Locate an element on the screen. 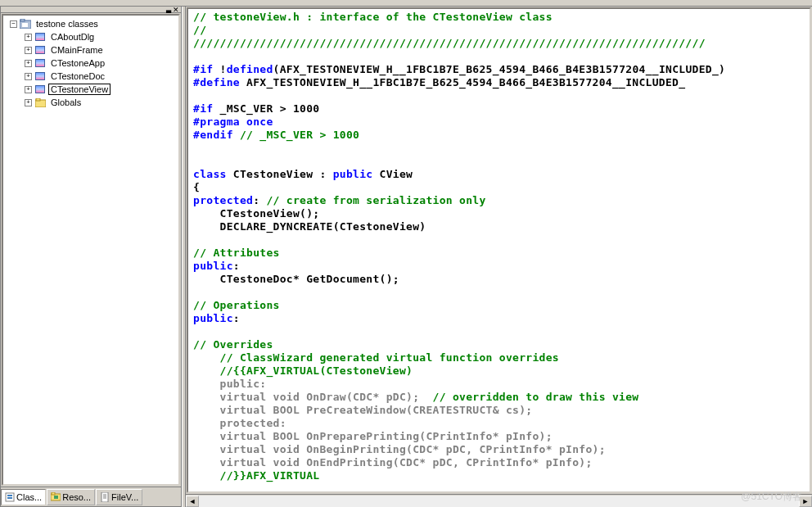 The image size is (812, 507). tree-item: +CTestoneView is located at coordinates (92, 89).